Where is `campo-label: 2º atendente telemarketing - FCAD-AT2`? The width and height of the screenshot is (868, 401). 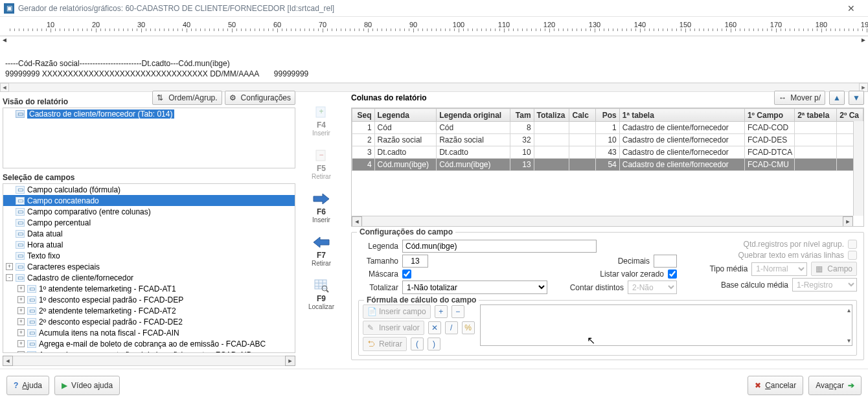 campo-label: 2º atendente telemarketing - FCAD-AT2 is located at coordinates (108, 311).